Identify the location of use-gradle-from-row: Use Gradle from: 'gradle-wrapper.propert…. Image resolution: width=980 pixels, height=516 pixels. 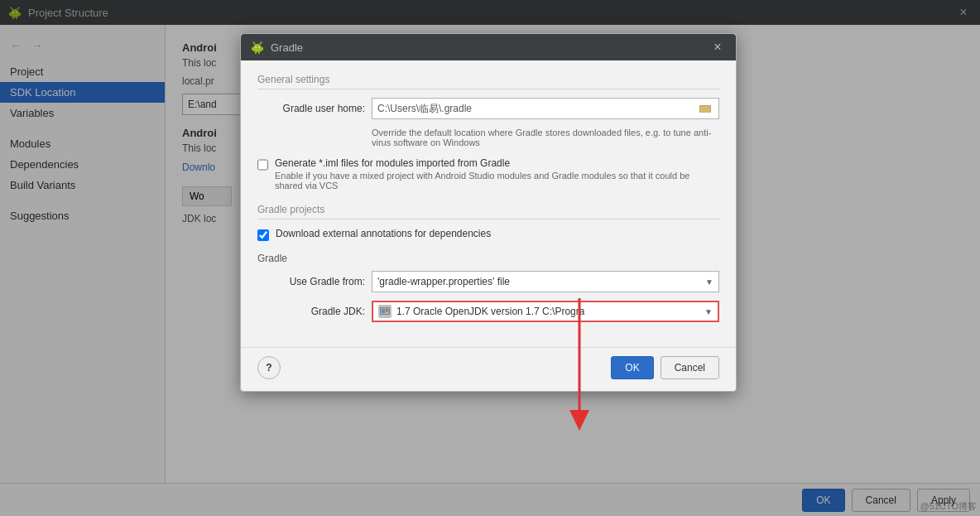
(488, 282).